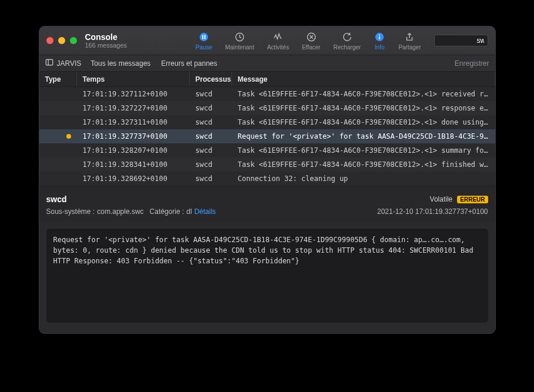 This screenshot has height=392, width=534. What do you see at coordinates (62, 41) in the screenshot?
I see `minimize-window-button` at bounding box center [62, 41].